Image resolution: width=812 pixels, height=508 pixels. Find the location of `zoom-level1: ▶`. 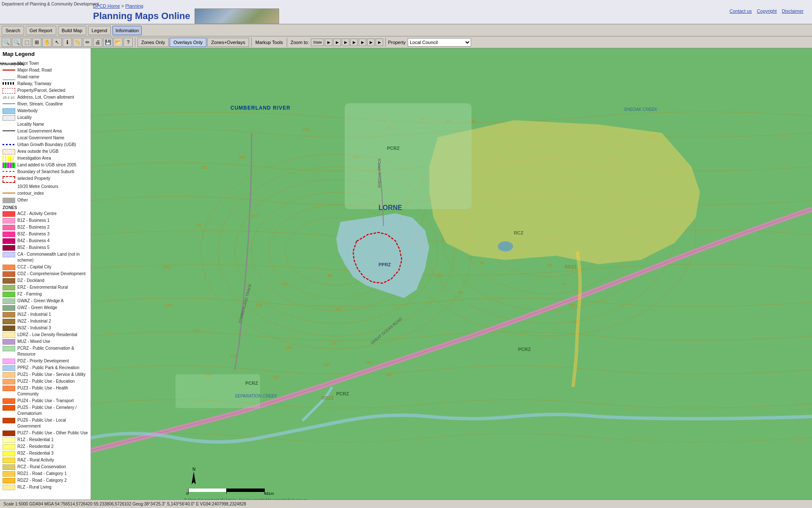

zoom-level1: ▶ is located at coordinates (329, 42).